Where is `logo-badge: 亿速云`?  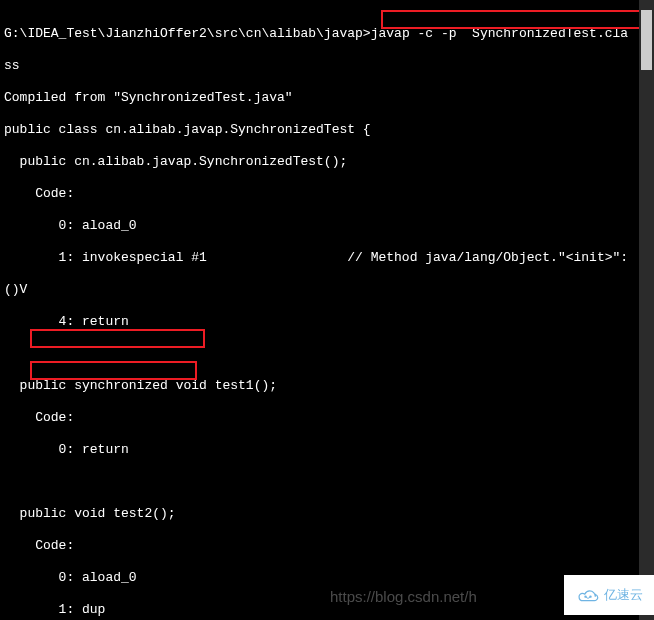
logo-badge: 亿速云 is located at coordinates (609, 595).